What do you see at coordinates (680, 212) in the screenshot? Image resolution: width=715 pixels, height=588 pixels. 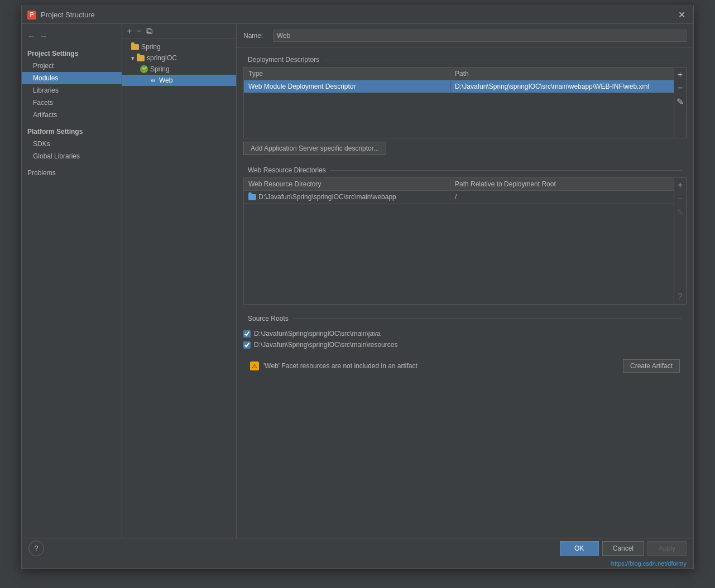 I see `wrd-edit-btn: ✎` at bounding box center [680, 212].